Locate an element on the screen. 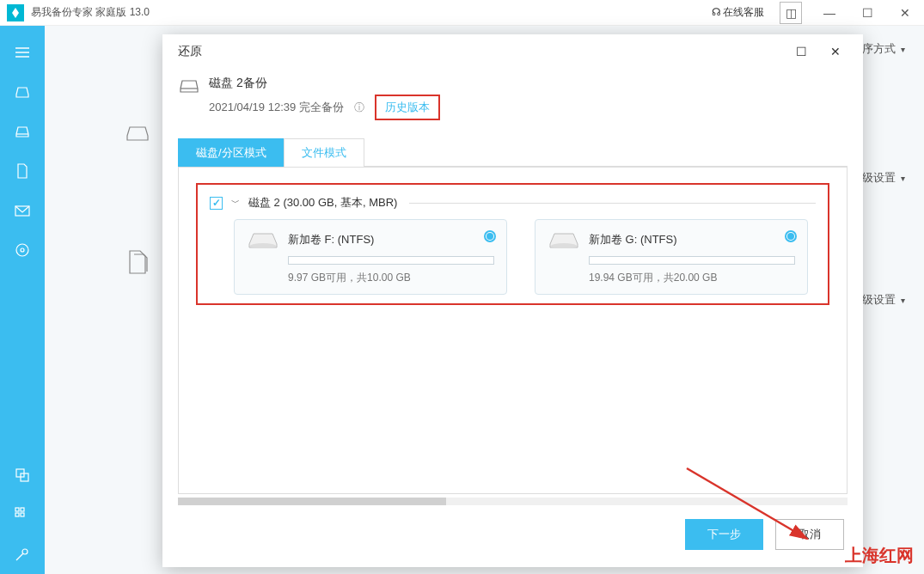  tab-file-mode: 文件模式 is located at coordinates (324, 153).